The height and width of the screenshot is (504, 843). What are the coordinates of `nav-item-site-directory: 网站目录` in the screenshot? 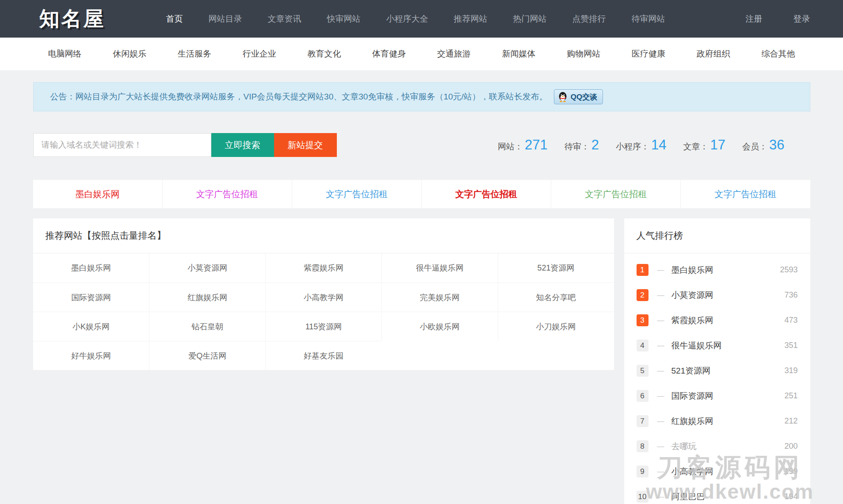 It's located at (225, 19).